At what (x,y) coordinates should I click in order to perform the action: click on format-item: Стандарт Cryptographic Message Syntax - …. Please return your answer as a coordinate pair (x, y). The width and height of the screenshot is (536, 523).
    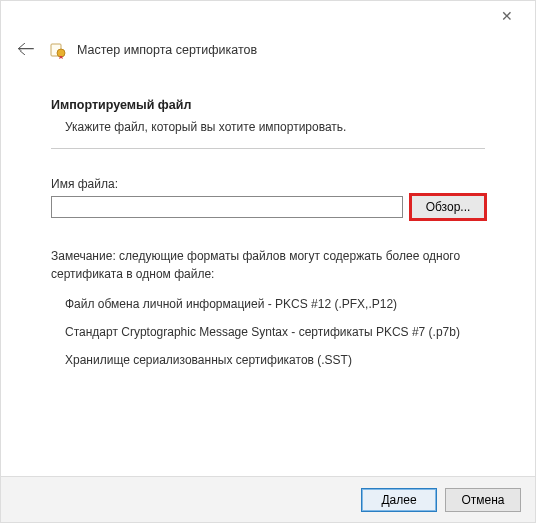
    Looking at the image, I should click on (268, 332).